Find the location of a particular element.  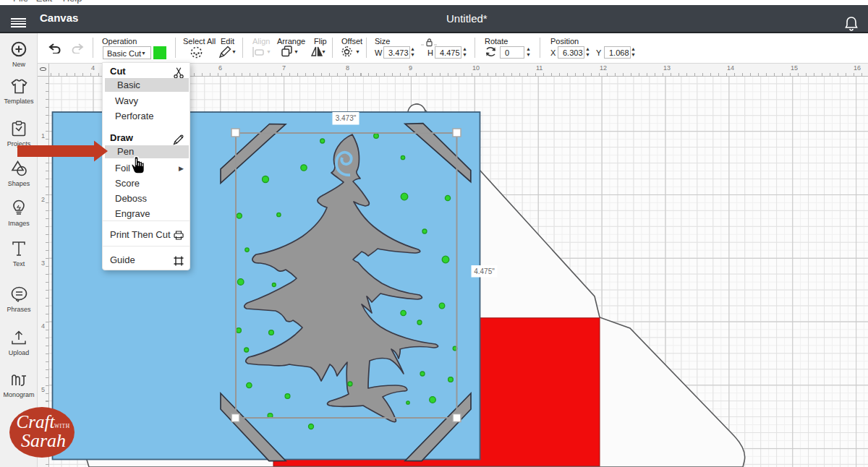

svg-text: 4.475" is located at coordinates (485, 272).